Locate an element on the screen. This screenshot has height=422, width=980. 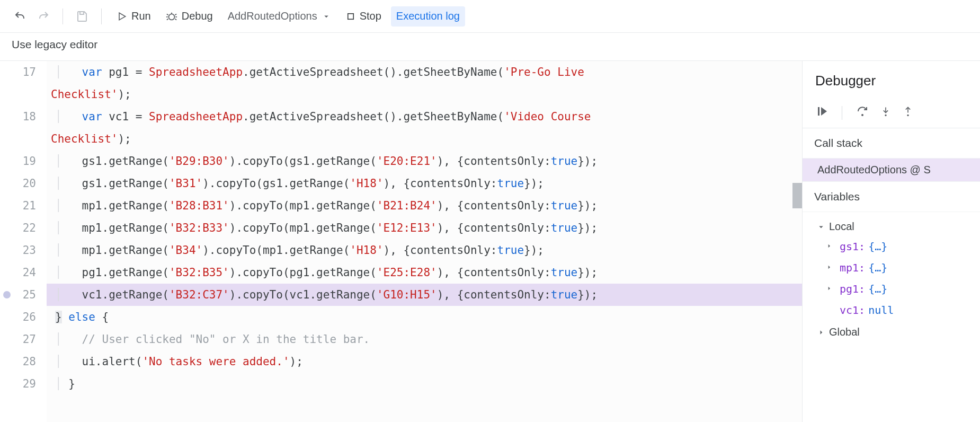
line-number: 29 is located at coordinates (23, 384).